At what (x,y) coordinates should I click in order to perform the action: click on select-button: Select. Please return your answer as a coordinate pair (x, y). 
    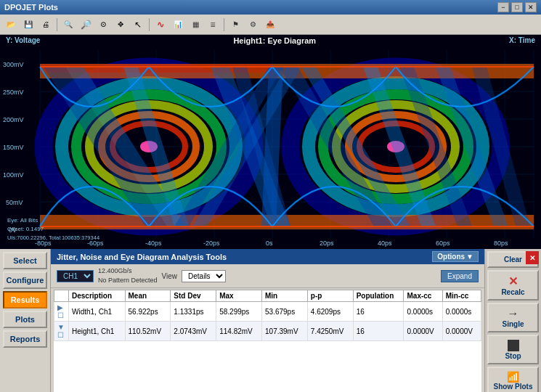
    Looking at the image, I should click on (25, 261).